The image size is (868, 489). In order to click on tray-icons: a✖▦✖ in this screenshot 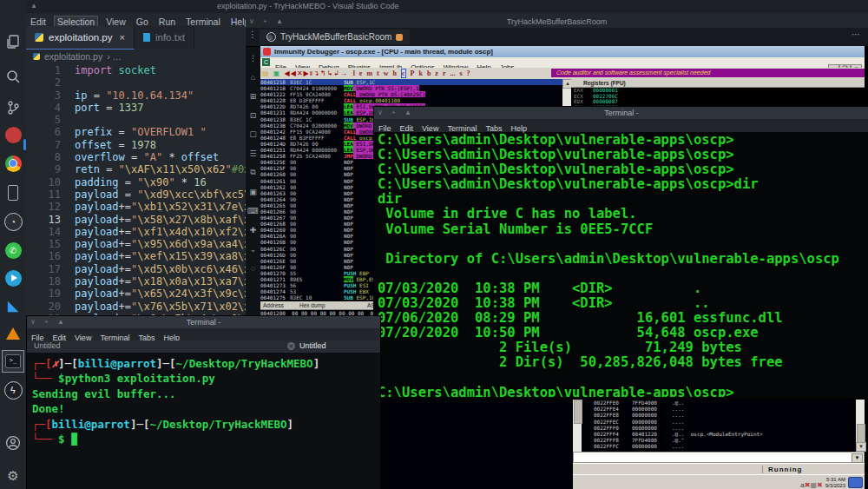, I will do `click(811, 482)`.